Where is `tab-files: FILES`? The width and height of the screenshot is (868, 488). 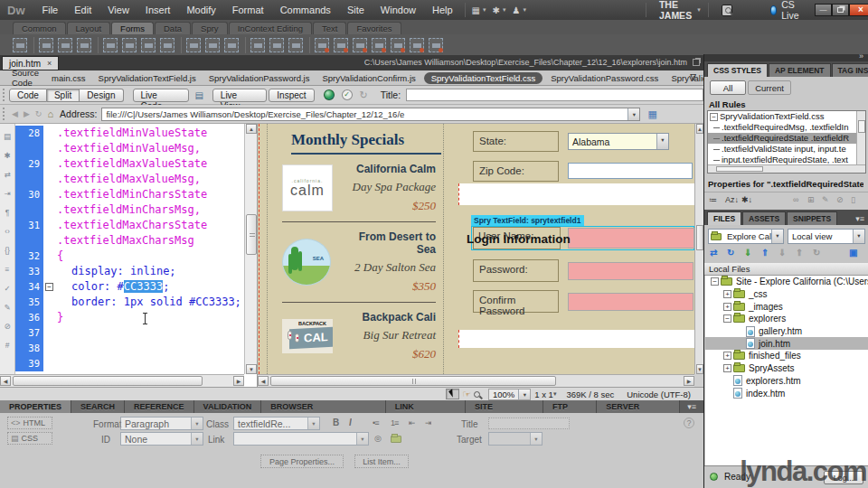 tab-files: FILES is located at coordinates (724, 219).